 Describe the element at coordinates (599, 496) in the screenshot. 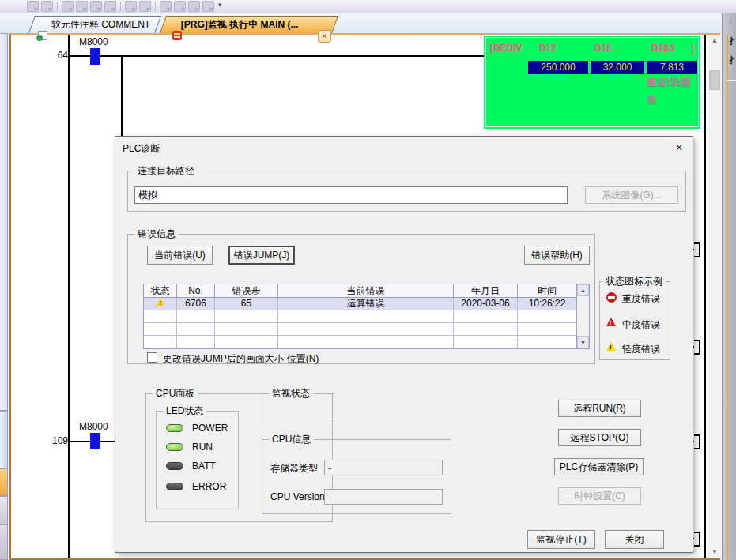

I see `clock-setting-button: 时钟设置(C)` at that location.